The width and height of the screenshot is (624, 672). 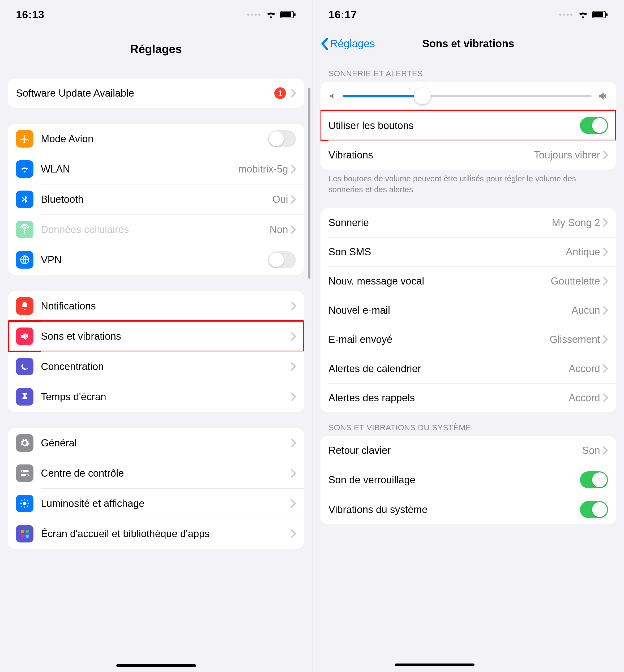 I want to click on bluetooth-row: Bluetooth Oui, so click(x=156, y=199).